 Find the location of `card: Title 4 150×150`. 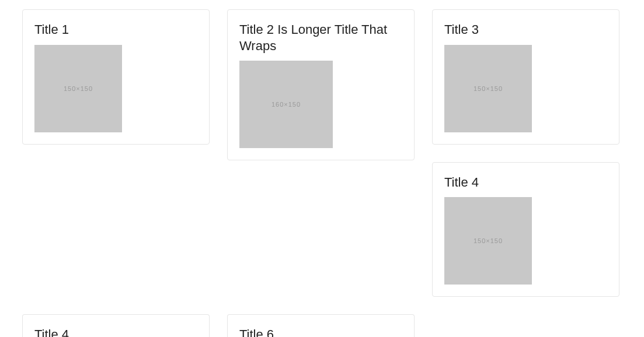

card: Title 4 150×150 is located at coordinates (525, 230).